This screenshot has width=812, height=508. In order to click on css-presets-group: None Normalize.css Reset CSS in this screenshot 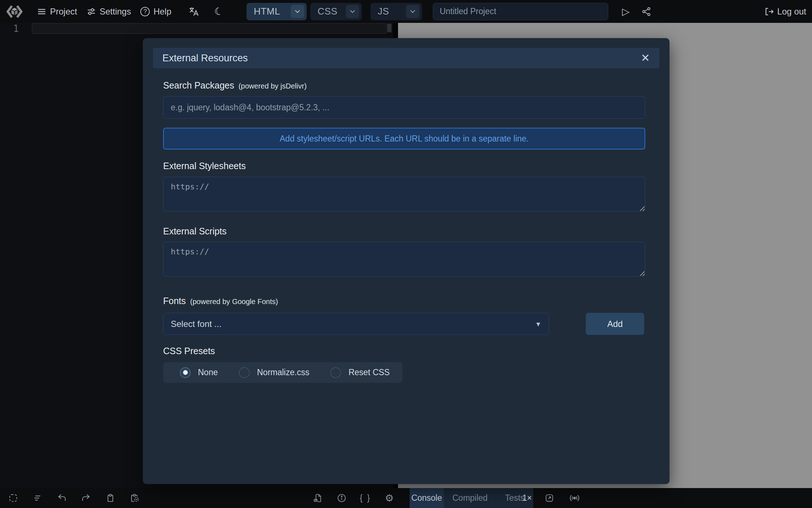, I will do `click(283, 372)`.